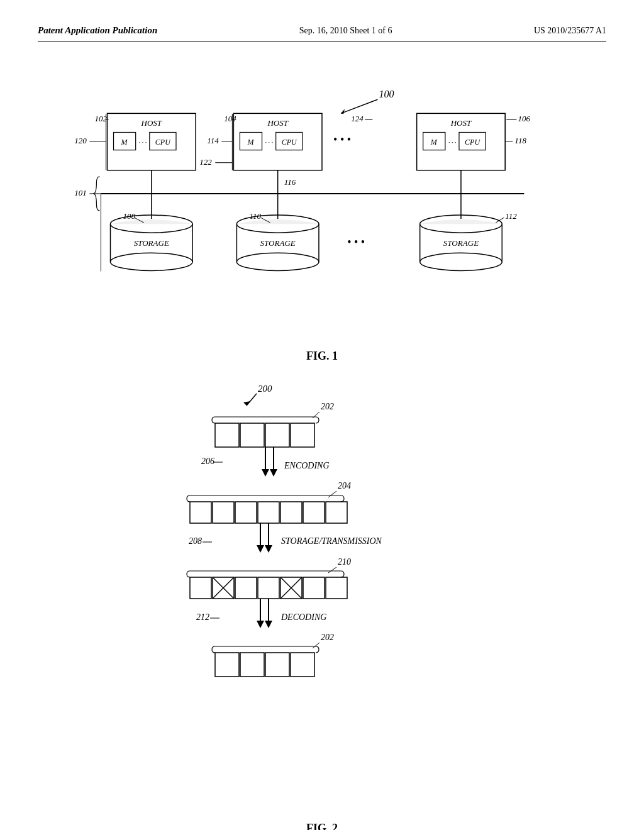 This screenshot has width=644, height=830. I want to click on header-patent-number: US 2010/235677 A1, so click(570, 31).